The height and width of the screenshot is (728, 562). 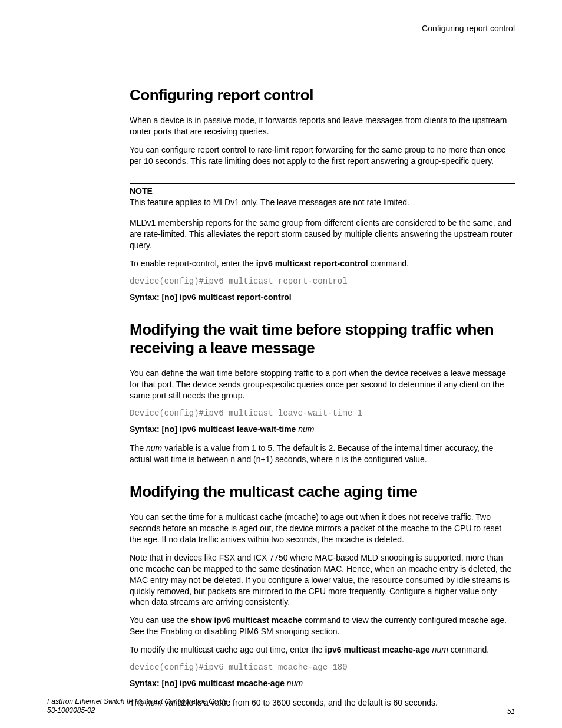 What do you see at coordinates (193, 263) in the screenshot?
I see `text-fragment: To enable report-control, enter the` at bounding box center [193, 263].